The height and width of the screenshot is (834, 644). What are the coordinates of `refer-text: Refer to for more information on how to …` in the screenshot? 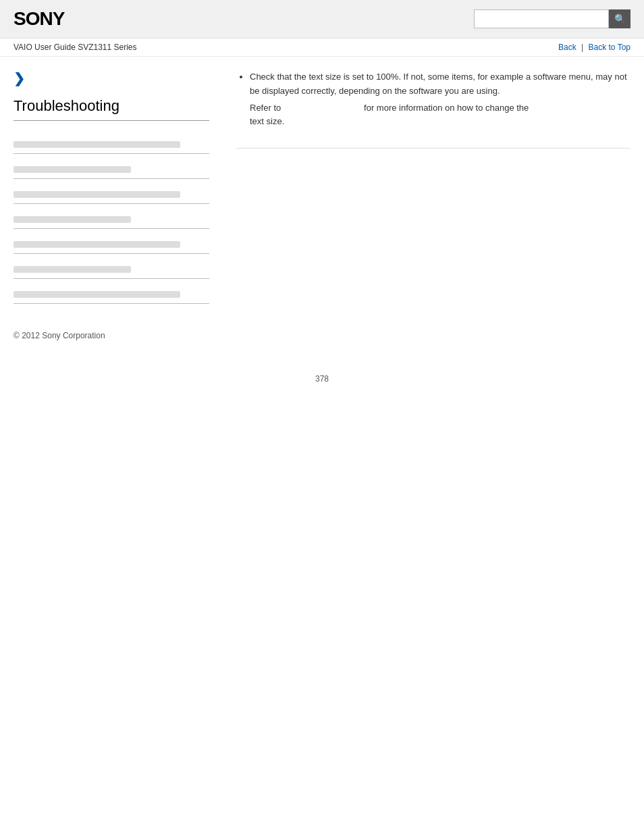 It's located at (440, 115).